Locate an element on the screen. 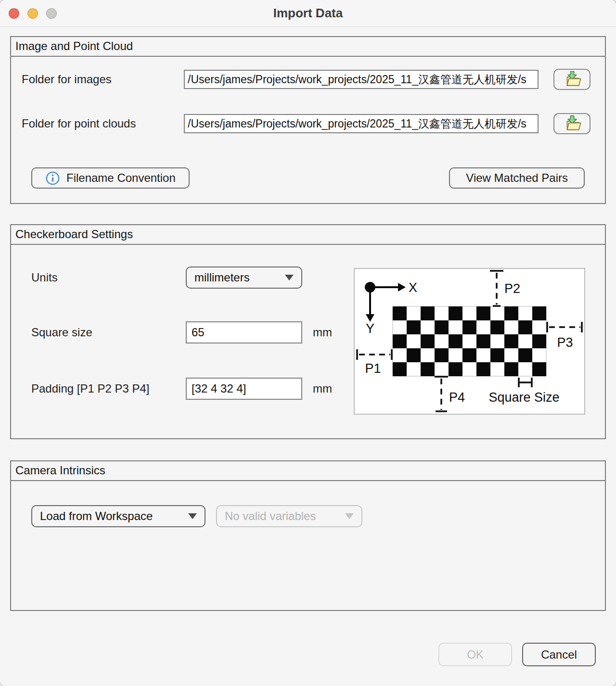 Image resolution: width=616 pixels, height=686 pixels. cancel-button: Cancel is located at coordinates (559, 654).